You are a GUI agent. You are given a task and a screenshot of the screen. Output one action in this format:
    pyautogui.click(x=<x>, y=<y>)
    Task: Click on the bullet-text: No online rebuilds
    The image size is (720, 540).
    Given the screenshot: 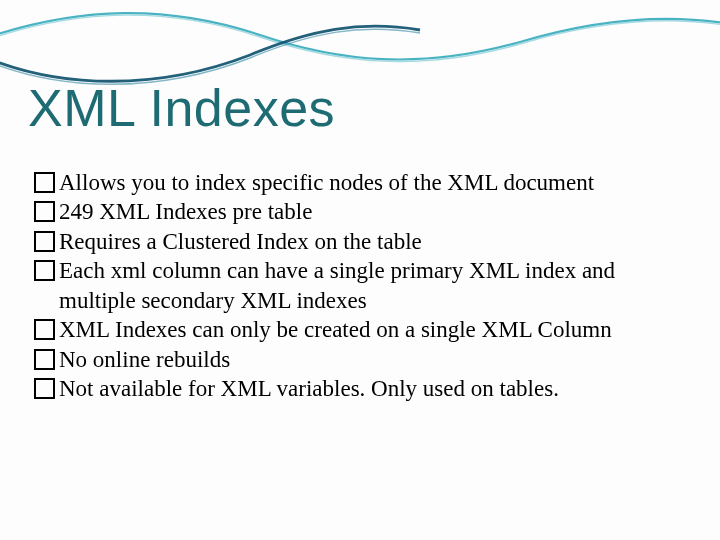 What is the action you would take?
    pyautogui.click(x=372, y=360)
    